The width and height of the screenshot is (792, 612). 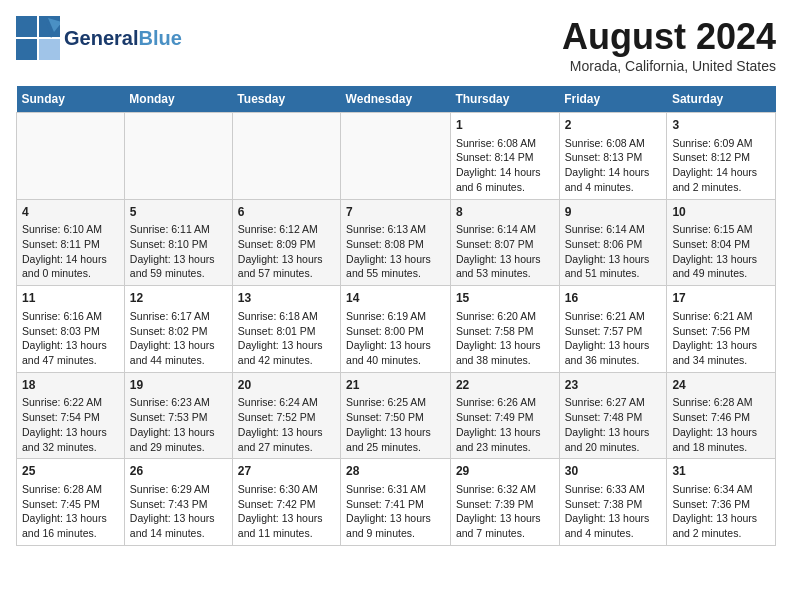 I want to click on day-number: 6, so click(x=286, y=212).